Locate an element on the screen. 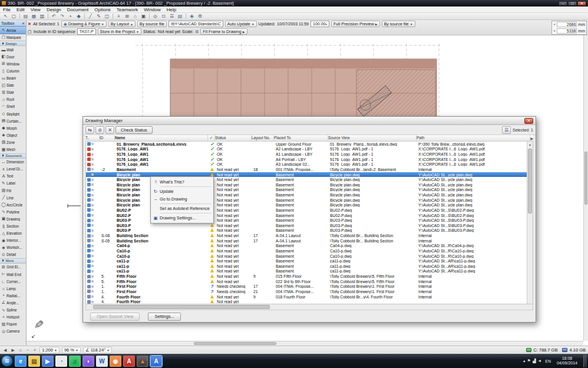  table-hscroll-thumb is located at coordinates (181, 307).